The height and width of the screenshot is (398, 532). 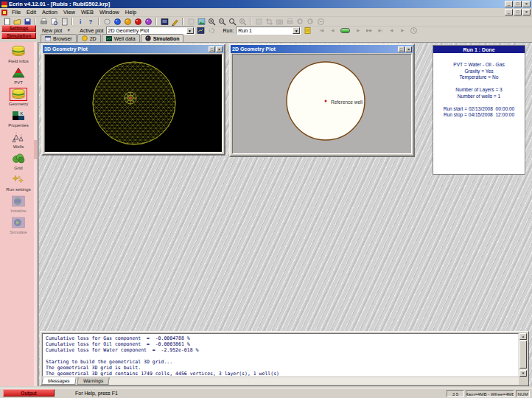 What do you see at coordinates (109, 12) in the screenshot?
I see `menu-window: Window` at bounding box center [109, 12].